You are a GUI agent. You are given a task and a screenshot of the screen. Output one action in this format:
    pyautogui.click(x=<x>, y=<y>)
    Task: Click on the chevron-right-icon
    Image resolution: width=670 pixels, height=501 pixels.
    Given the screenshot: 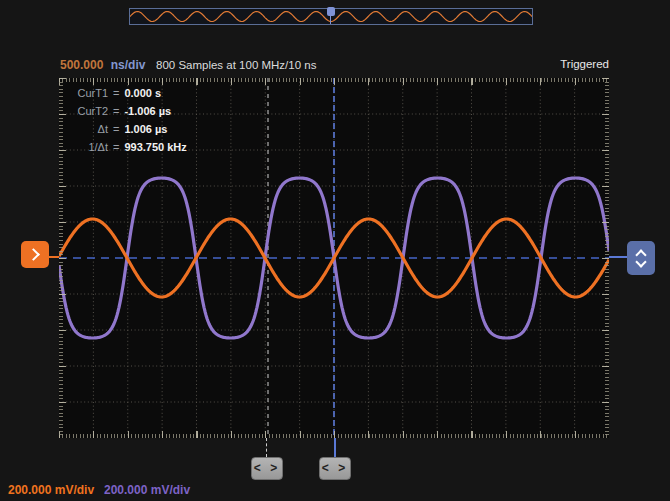 What is the action you would take?
    pyautogui.click(x=34, y=254)
    